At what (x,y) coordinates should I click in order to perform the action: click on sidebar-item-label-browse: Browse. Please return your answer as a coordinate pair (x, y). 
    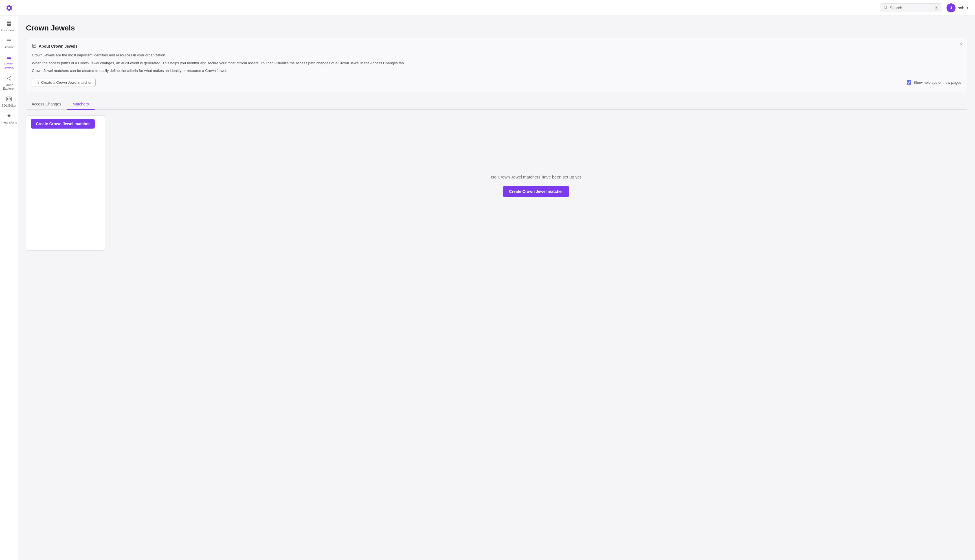
    Looking at the image, I should click on (9, 47).